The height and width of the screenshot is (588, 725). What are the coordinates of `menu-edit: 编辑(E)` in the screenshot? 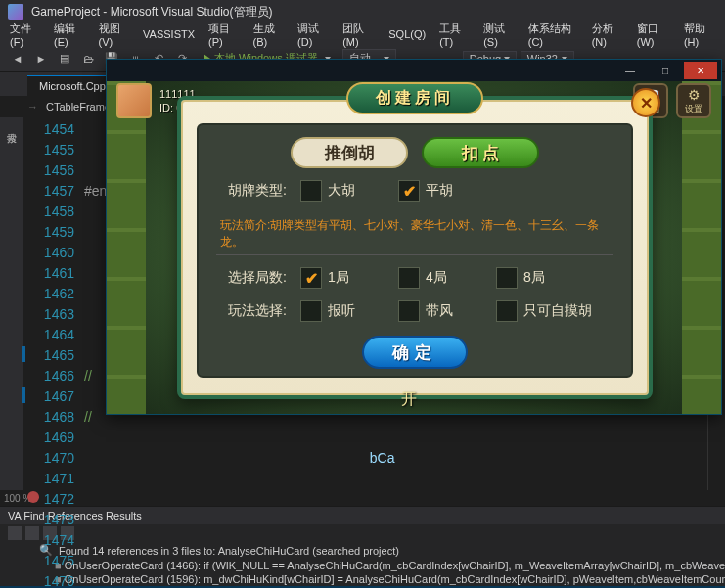 It's located at (69, 35).